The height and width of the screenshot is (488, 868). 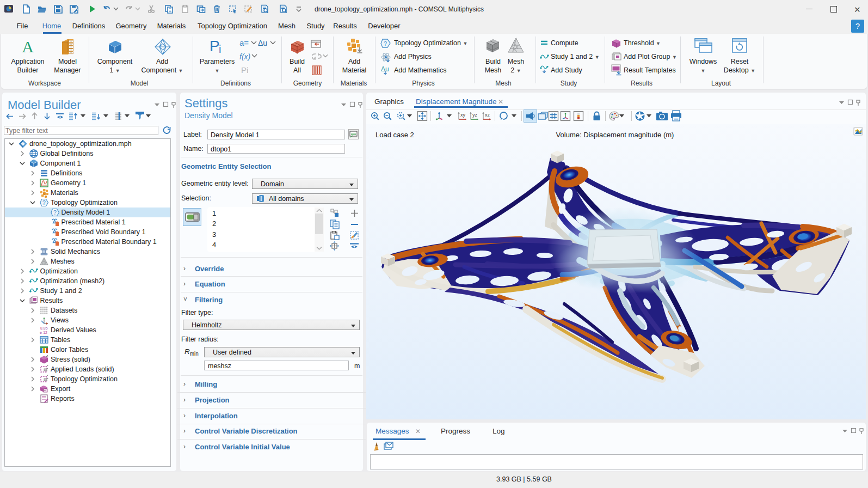 What do you see at coordinates (44, 328) in the screenshot?
I see `svg-text: 8.85` at bounding box center [44, 328].